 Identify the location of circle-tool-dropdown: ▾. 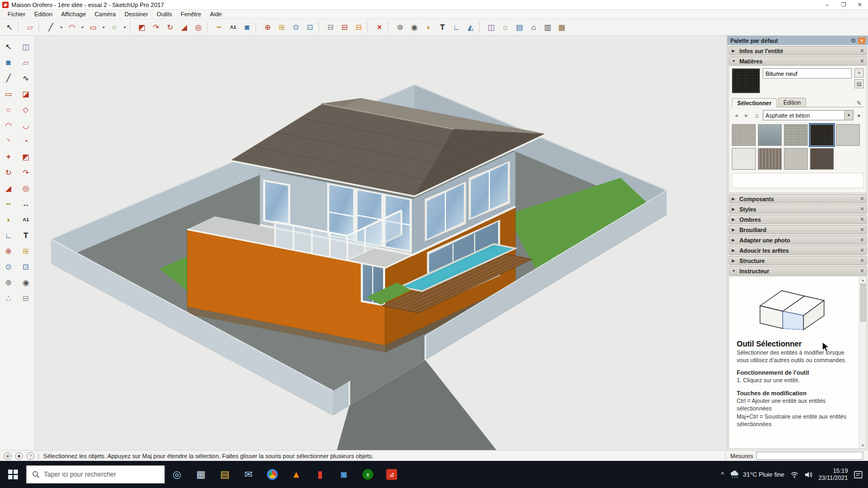
(125, 27).